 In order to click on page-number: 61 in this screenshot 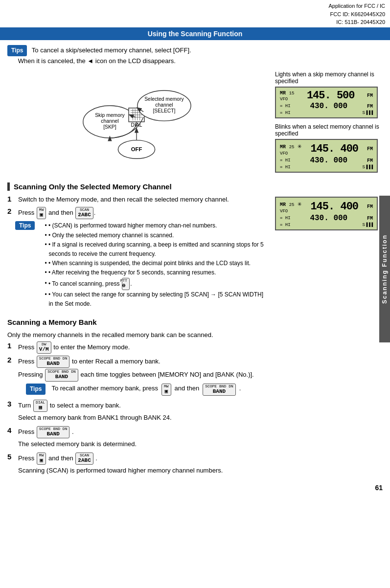, I will do `click(195, 488)`.